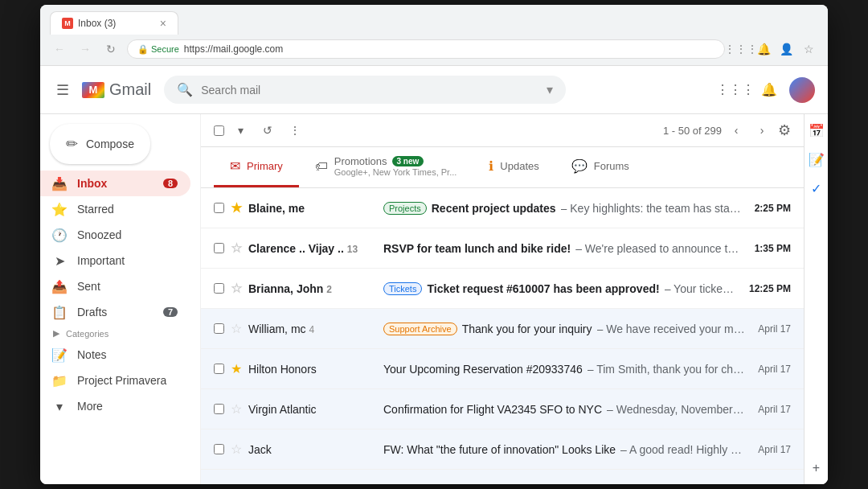  What do you see at coordinates (564, 484) in the screenshot?
I see `email-body: Photos from my road trip – Hi all, here …` at bounding box center [564, 484].